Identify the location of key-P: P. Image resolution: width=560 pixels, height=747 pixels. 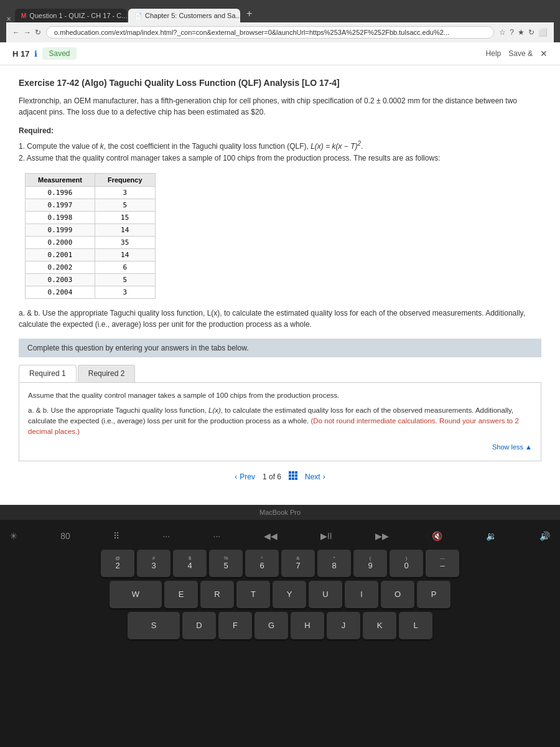
(434, 594).